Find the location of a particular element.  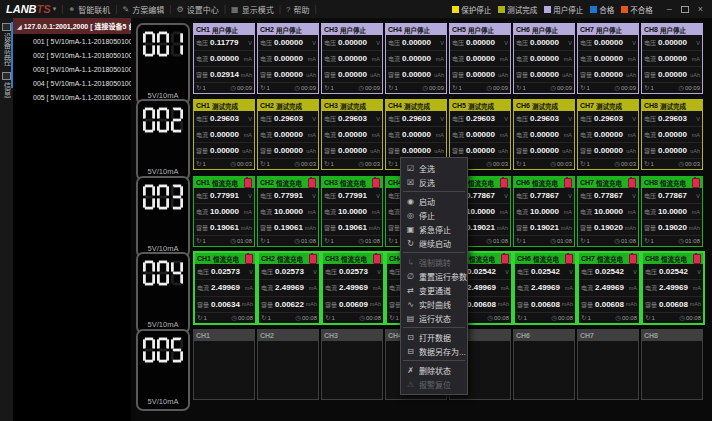

channel-name: CH5 is located at coordinates (459, 30).